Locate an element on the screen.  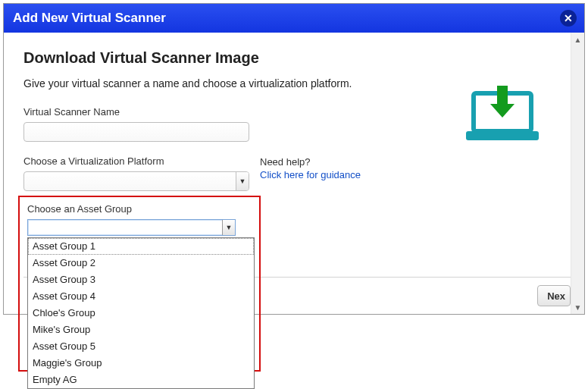
help-prompt: Need help? is located at coordinates (285, 162).